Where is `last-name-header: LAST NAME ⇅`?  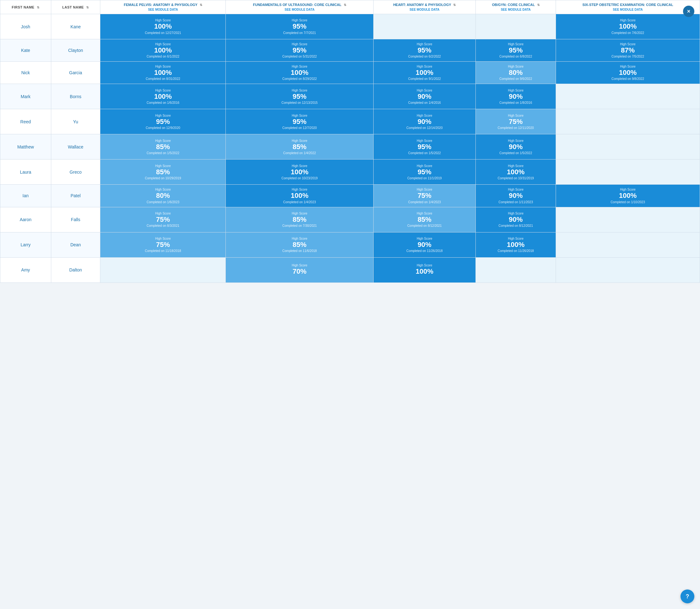
last-name-header: LAST NAME ⇅ is located at coordinates (75, 7).